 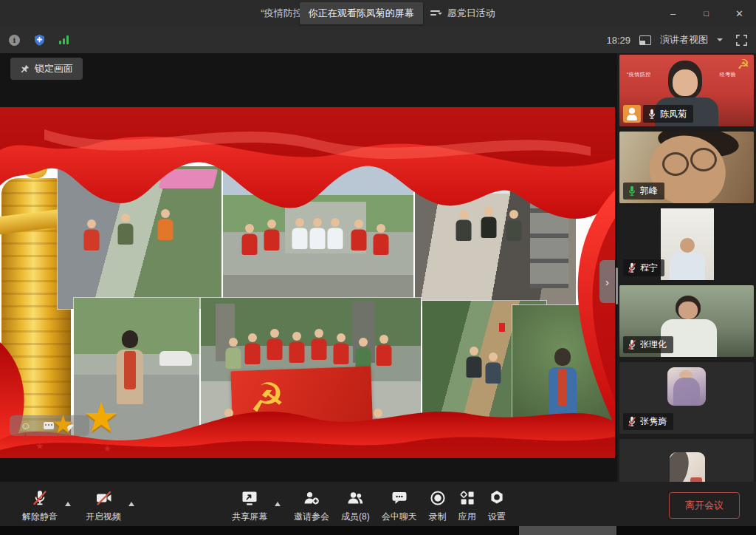 I want to click on meeting-title-prefix: “疫情防控, so click(x=281, y=13).